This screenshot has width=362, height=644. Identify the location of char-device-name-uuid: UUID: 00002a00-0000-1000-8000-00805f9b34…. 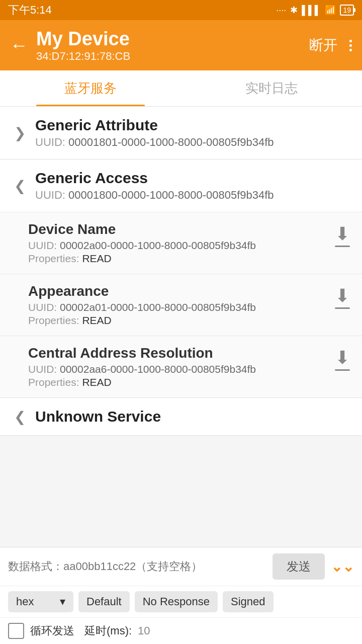
(142, 246).